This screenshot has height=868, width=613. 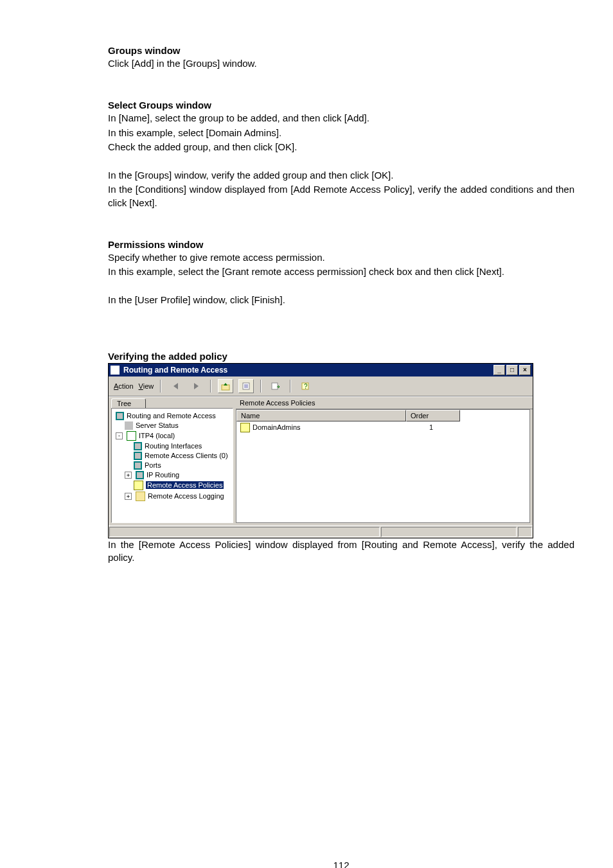 I want to click on maximize-button: □, so click(x=512, y=370).